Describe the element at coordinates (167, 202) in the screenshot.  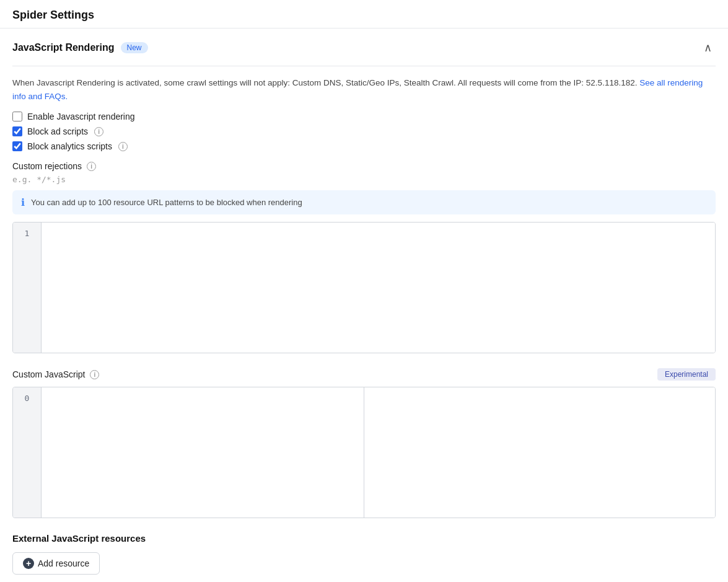
I see `banner-text: You can add up to 100 resource URL patte…` at that location.